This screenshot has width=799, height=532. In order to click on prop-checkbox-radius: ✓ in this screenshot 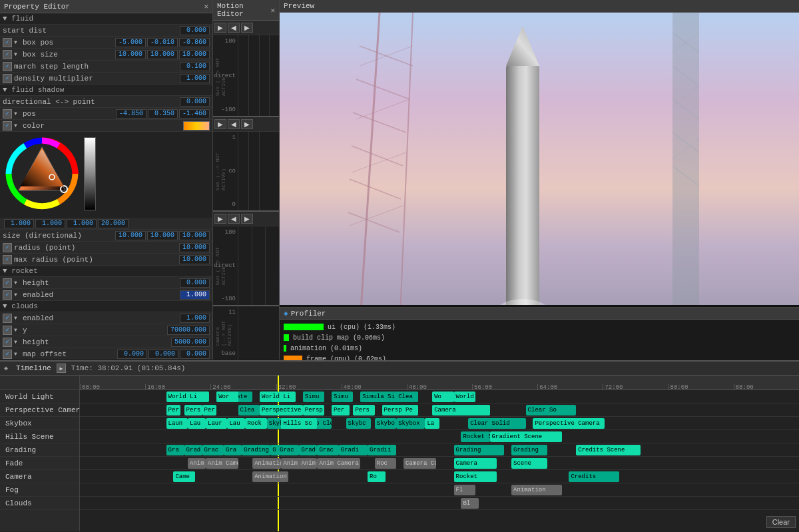, I will do `click(7, 248)`.